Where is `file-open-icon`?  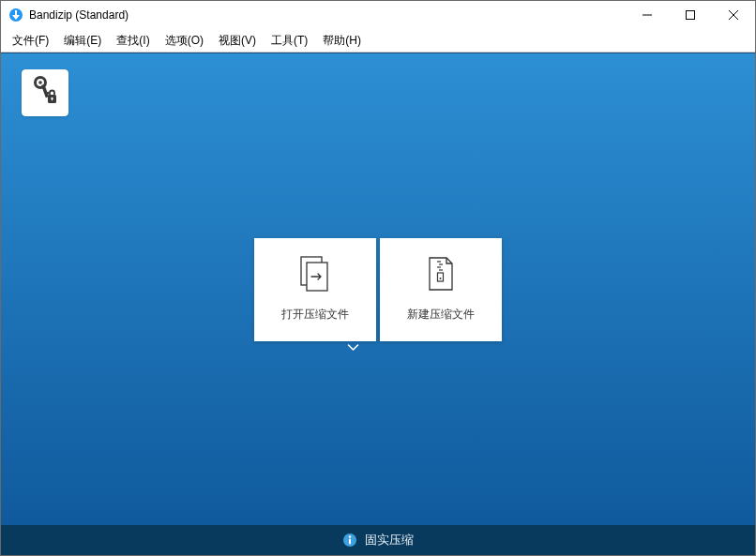
file-open-icon is located at coordinates (315, 275).